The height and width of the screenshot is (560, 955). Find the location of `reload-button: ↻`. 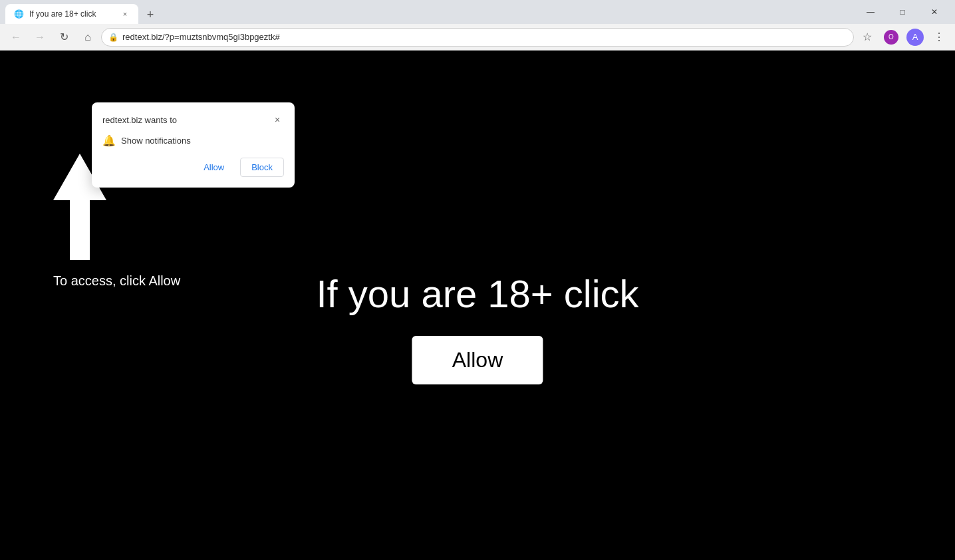

reload-button: ↻ is located at coordinates (64, 37).